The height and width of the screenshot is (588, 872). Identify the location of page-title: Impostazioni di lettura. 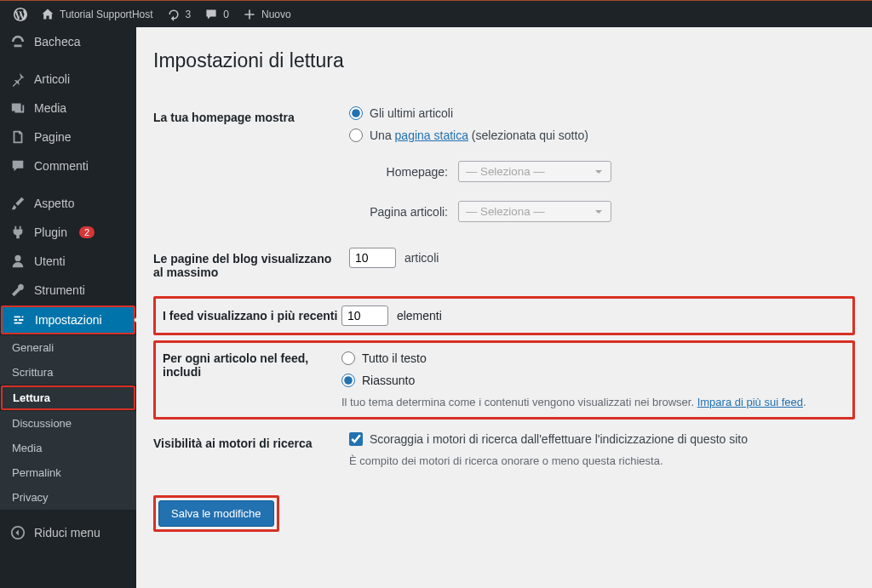
(504, 61).